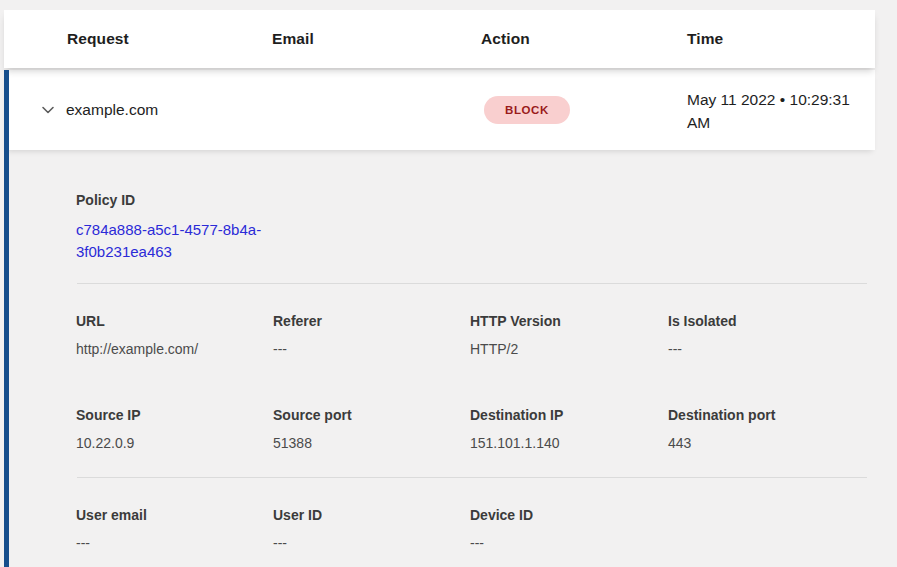 The image size is (897, 567). What do you see at coordinates (169, 429) in the screenshot?
I see `field-source-ip: Source IP 10.22.0.9` at bounding box center [169, 429].